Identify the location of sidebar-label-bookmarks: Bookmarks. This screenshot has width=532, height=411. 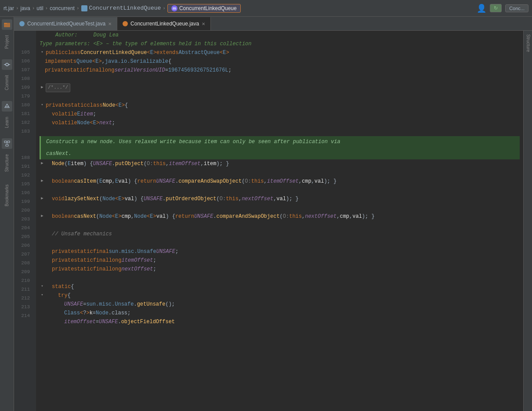
(7, 195).